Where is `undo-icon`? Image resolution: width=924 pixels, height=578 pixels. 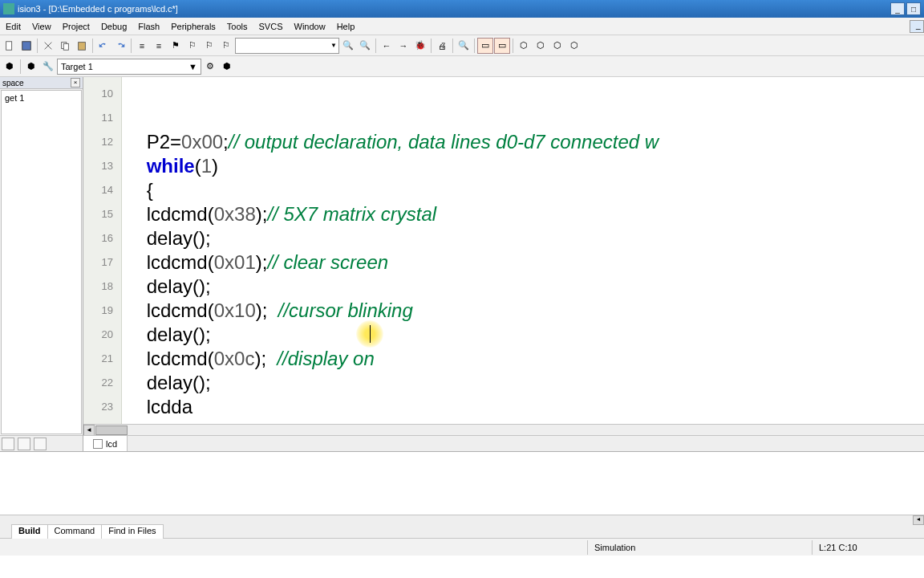
undo-icon is located at coordinates (103, 46).